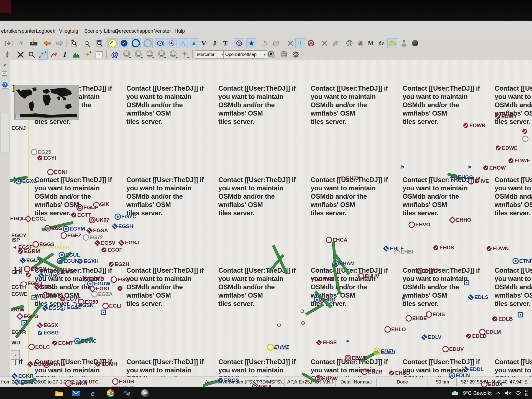 The height and width of the screenshot is (399, 532). Describe the element at coordinates (69, 383) in the screenshot. I see `airport-marker-egkh` at that location.